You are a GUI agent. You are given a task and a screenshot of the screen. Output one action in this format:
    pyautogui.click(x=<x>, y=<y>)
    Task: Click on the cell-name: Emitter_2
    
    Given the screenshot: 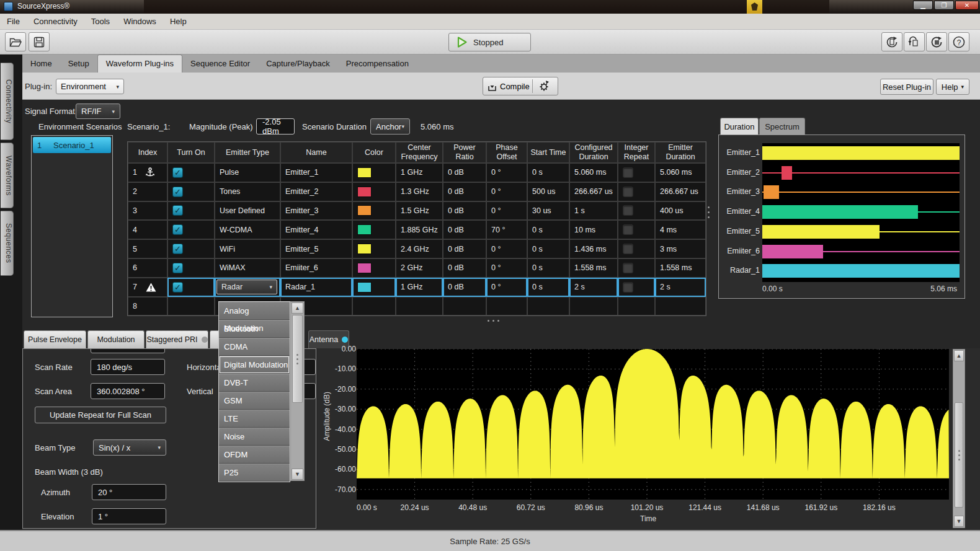 What is the action you would take?
    pyautogui.click(x=316, y=192)
    